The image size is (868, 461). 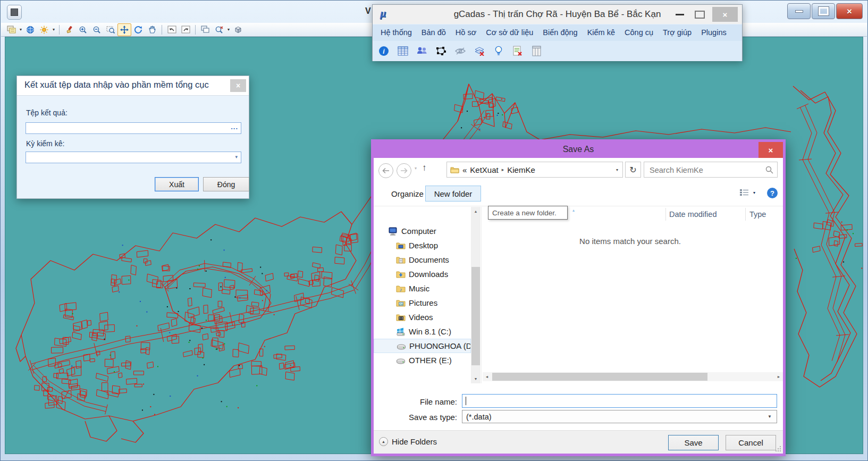 What do you see at coordinates (693, 442) in the screenshot?
I see `save-button: Save` at bounding box center [693, 442].